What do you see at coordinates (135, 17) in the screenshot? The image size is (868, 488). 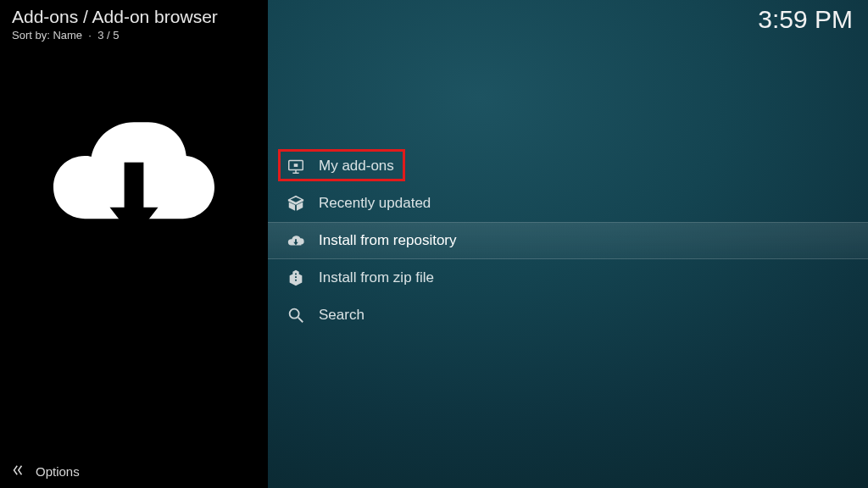 I see `breadcrumb: Add-ons / Add-on browser` at bounding box center [135, 17].